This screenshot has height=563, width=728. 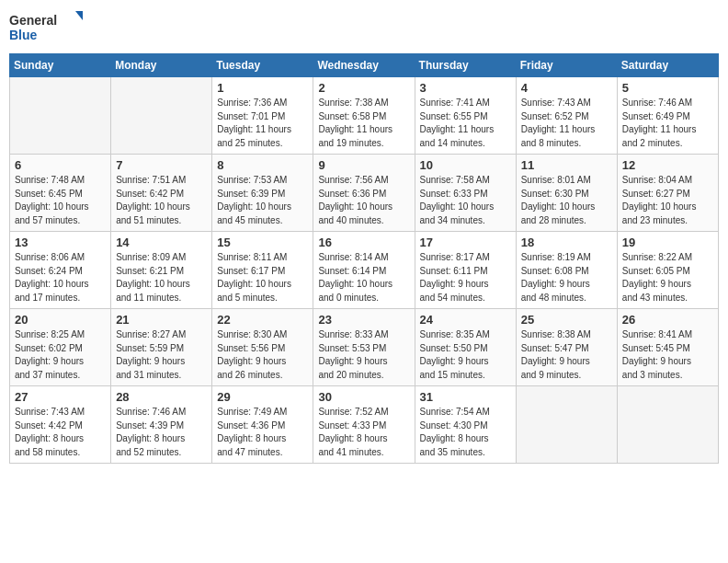 I want to click on page-header: General Blue, so click(x=364, y=28).